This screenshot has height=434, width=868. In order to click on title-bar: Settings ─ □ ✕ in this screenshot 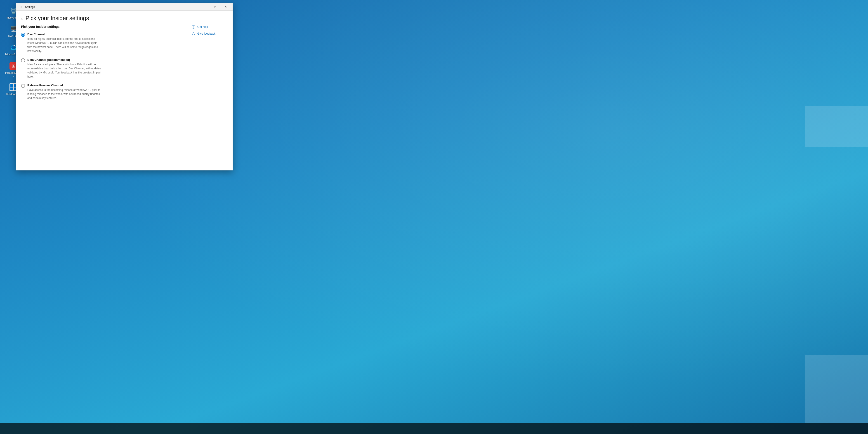, I will do `click(124, 7)`.